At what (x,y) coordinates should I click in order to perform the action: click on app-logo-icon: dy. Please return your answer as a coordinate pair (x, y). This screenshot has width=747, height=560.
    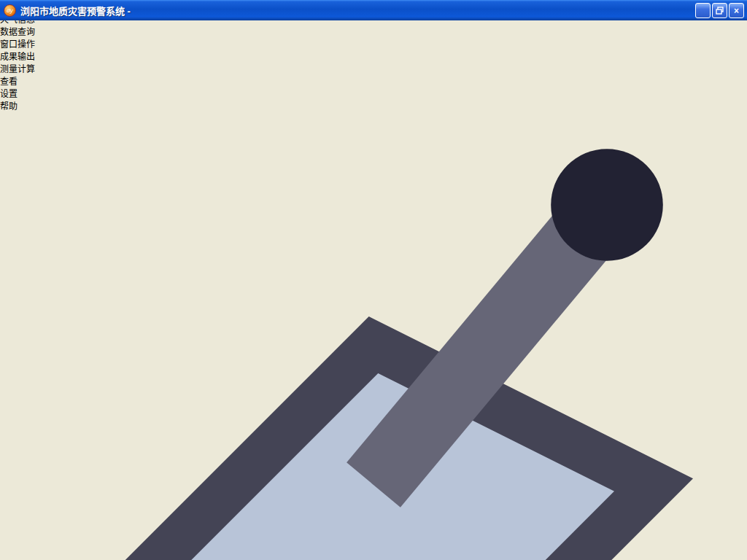
    Looking at the image, I should click on (10, 10).